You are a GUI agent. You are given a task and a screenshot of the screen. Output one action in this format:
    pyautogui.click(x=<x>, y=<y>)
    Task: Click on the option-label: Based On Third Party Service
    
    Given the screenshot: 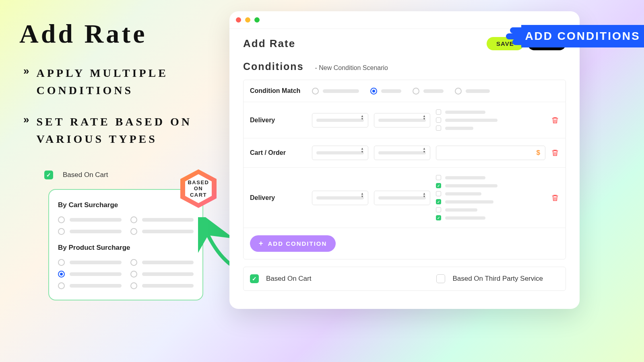 What is the action you would take?
    pyautogui.click(x=497, y=279)
    